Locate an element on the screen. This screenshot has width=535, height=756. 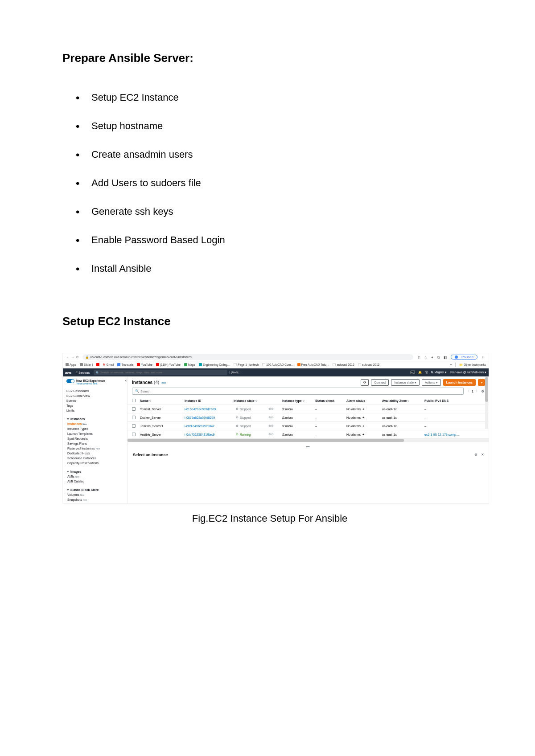
sidebar-item: Launch Templates is located at coordinates (97, 434).